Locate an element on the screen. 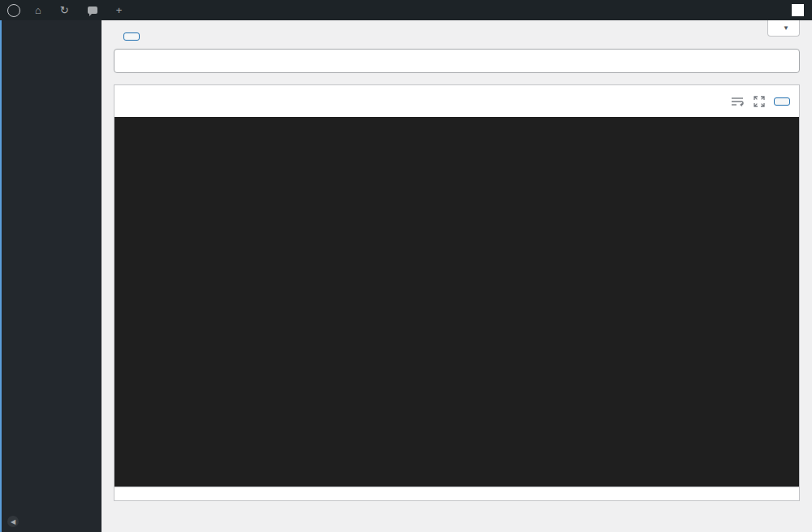 The image size is (812, 532). avatar is located at coordinates (797, 10).